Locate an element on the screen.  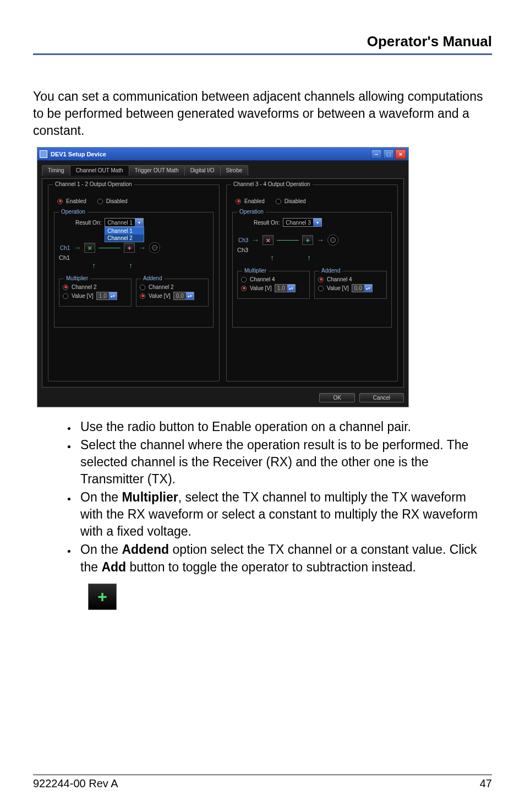
tab-trigger-out-math: Trigger OUT Math is located at coordinates (157, 171).